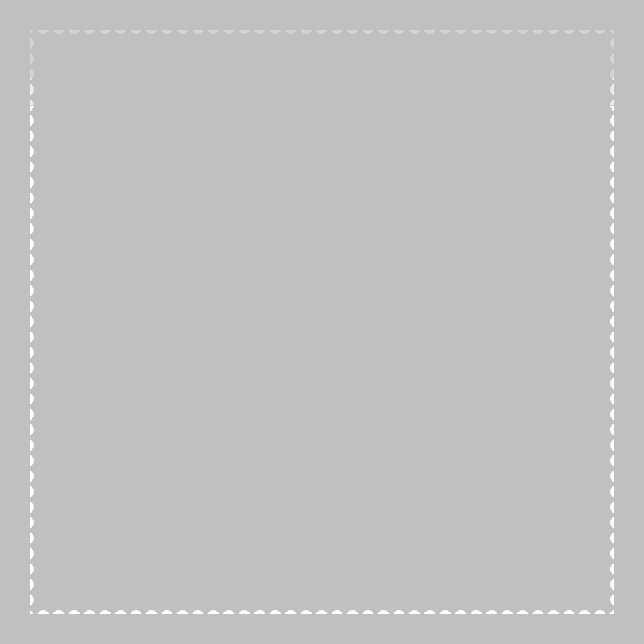  Describe the element at coordinates (322, 352) in the screenshot. I see `calendar-number: 1` at that location.